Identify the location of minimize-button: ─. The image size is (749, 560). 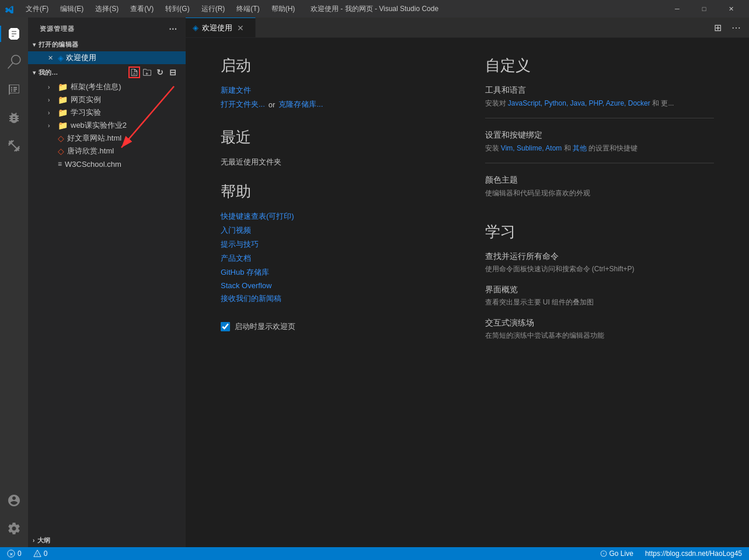
(677, 9).